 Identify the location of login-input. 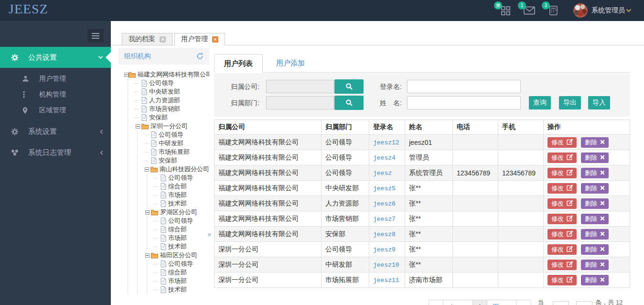
(464, 87).